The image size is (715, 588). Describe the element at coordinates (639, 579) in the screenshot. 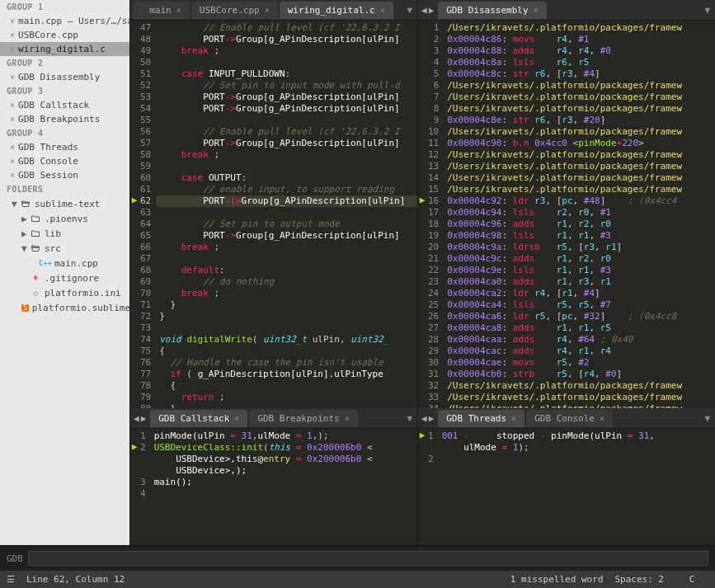

I see `status-spaces: Spaces: 2` at that location.